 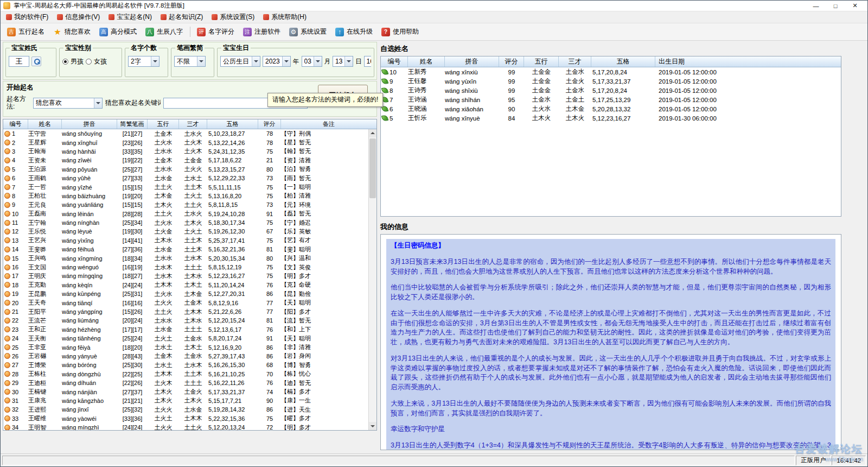 What do you see at coordinates (343, 61) in the screenshot?
I see `day-select: 13` at bounding box center [343, 61].